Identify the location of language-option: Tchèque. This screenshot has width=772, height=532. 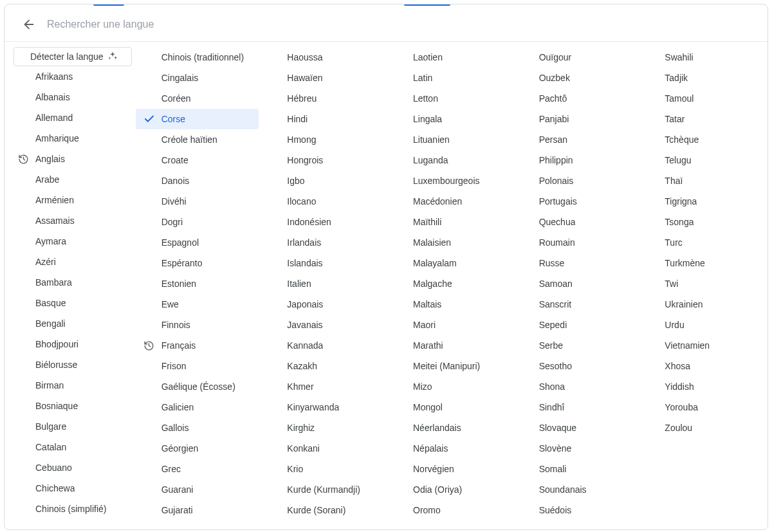
(701, 140).